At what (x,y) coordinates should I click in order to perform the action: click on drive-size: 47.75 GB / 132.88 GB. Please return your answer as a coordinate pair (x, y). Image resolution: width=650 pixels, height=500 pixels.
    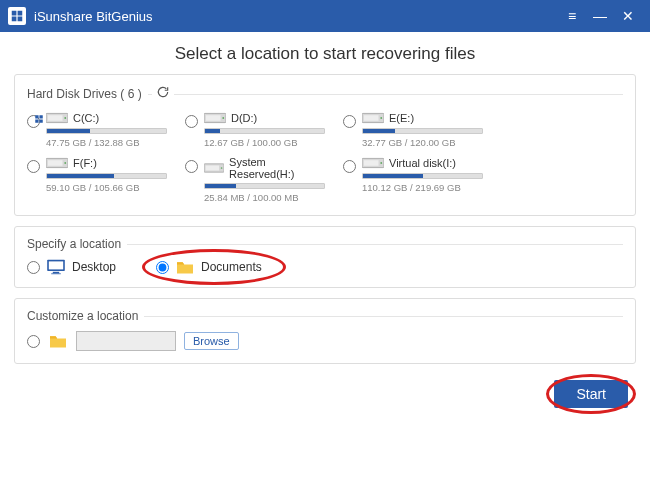
    Looking at the image, I should click on (106, 142).